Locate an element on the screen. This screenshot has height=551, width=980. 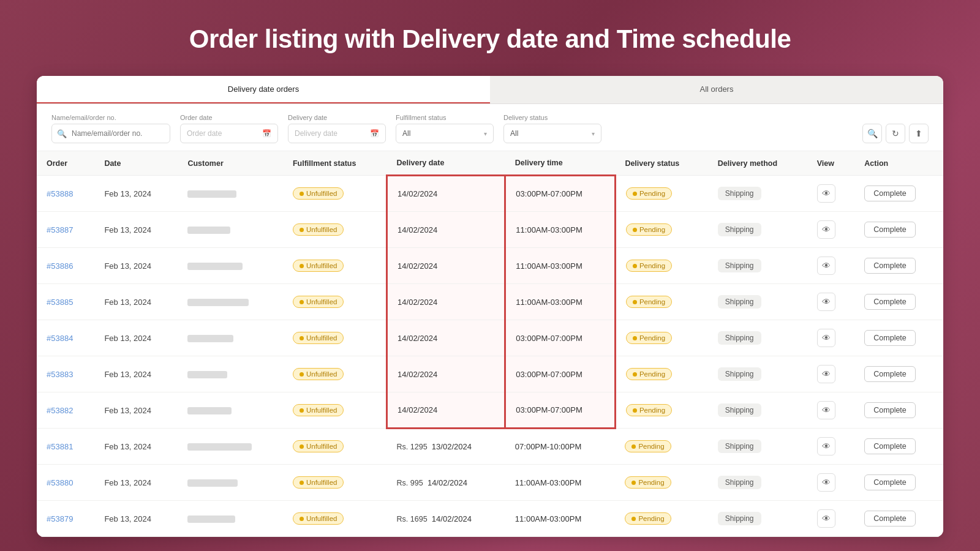
order-link: #53881 is located at coordinates (60, 447).